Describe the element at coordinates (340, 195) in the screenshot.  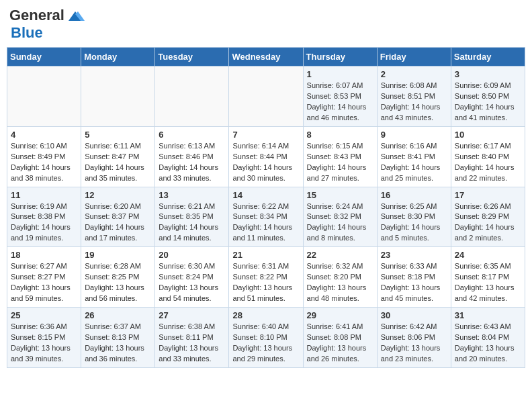
I see `day-number: 15` at that location.